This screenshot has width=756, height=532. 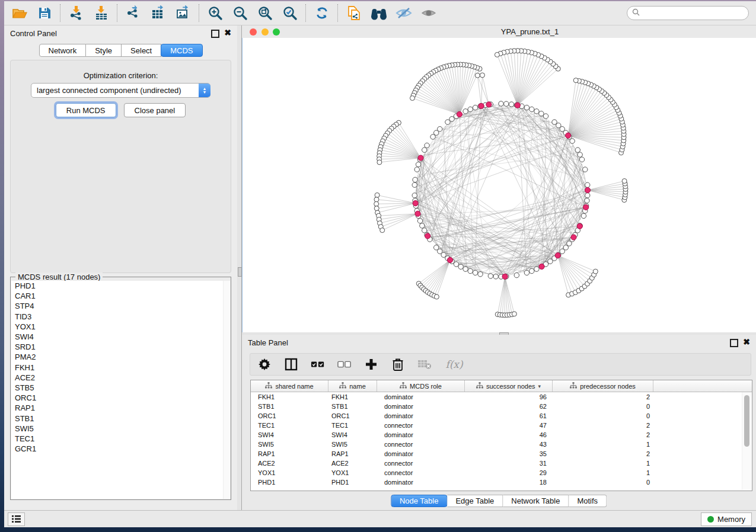 I want to click on table-row: STB1STB1dominator620, so click(x=502, y=406).